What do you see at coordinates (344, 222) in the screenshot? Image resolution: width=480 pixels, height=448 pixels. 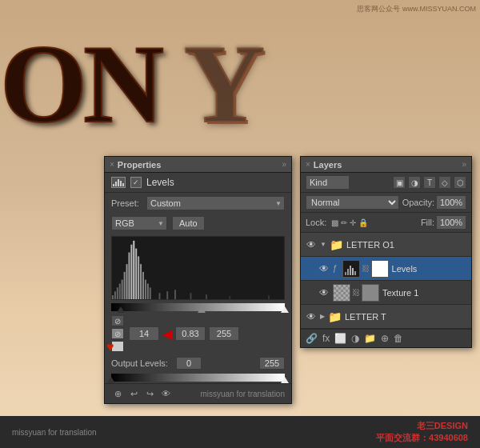 I see `lock-pixels-icon: ✏` at bounding box center [344, 222].